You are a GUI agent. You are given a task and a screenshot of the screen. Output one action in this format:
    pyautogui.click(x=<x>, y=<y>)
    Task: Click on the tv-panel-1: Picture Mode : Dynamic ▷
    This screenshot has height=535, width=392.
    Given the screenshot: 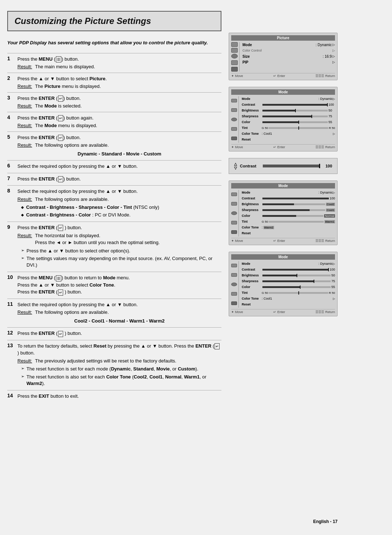 What is the action you would take?
    pyautogui.click(x=283, y=57)
    